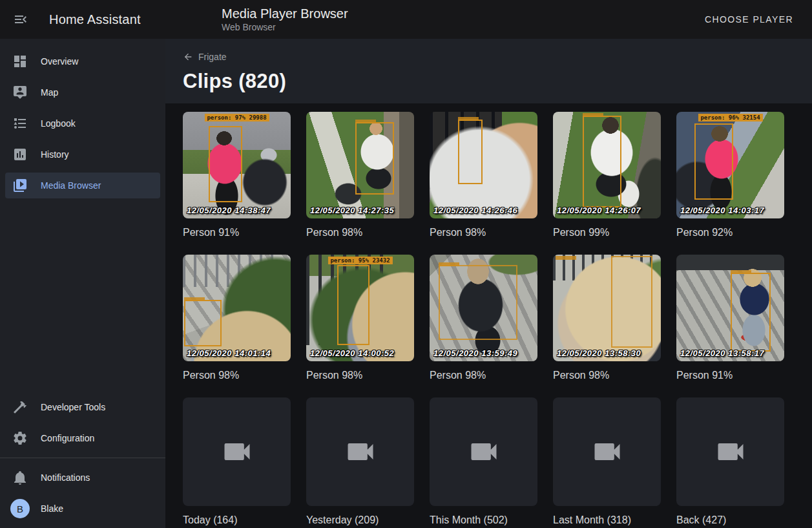  What do you see at coordinates (20, 123) in the screenshot?
I see `logbook-list-icon` at bounding box center [20, 123].